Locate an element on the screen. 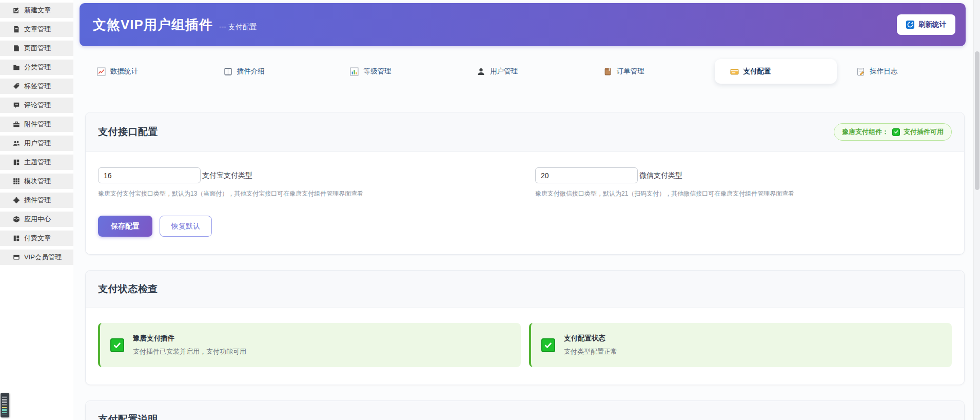  book-icon is located at coordinates (228, 72).